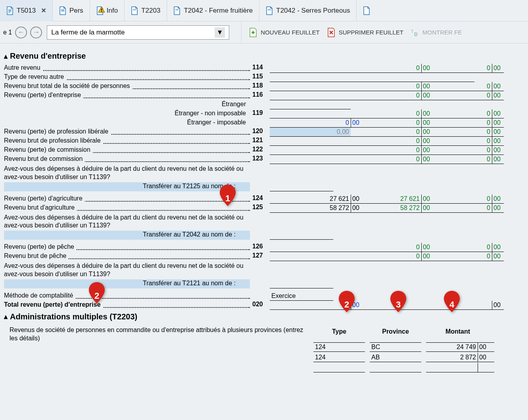  What do you see at coordinates (308, 11) in the screenshot?
I see `tab-t2042-serres: T2042 - Serres Porteous` at bounding box center [308, 11].